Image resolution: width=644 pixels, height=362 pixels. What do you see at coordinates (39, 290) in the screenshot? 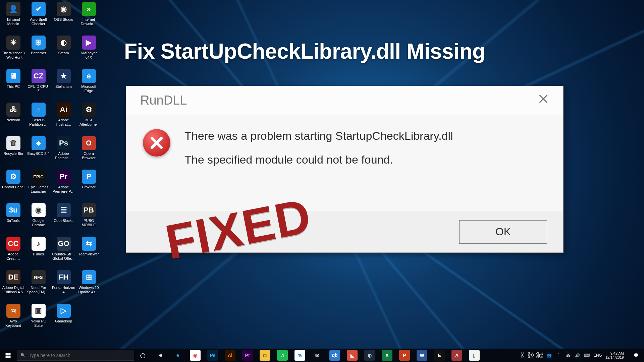
I see `desktop-icon-label: Need For Speed(TM) …` at bounding box center [39, 290].